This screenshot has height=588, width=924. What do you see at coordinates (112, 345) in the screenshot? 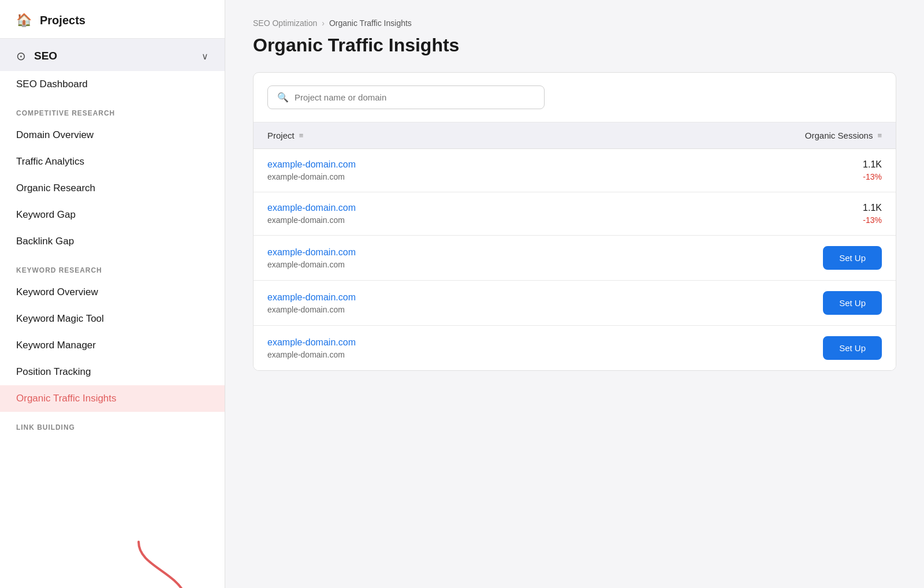
I see `sidebar-item-keyword-manager: Keyword Manager` at bounding box center [112, 345].